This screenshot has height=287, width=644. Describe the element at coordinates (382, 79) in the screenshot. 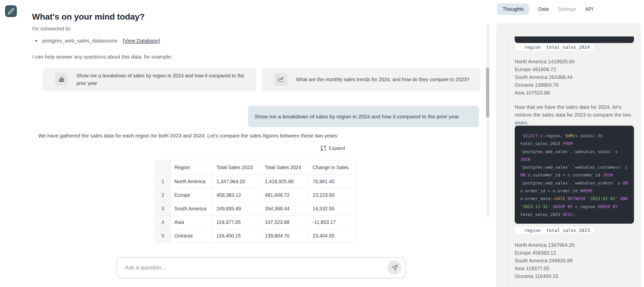

I see `example-card-text: What are the monthly sales trends for 20…` at that location.